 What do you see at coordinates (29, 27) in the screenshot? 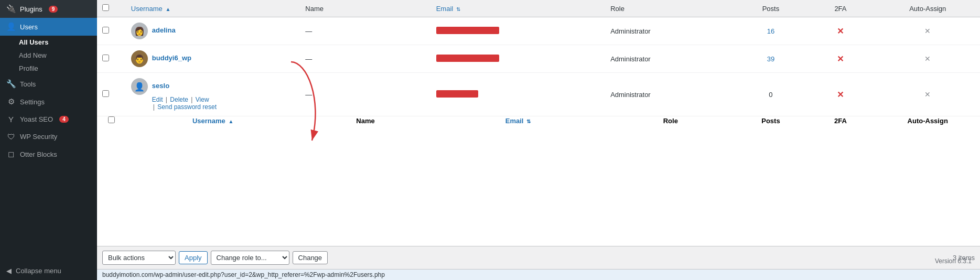
I see `sidebar-users-label: Users` at bounding box center [29, 27].